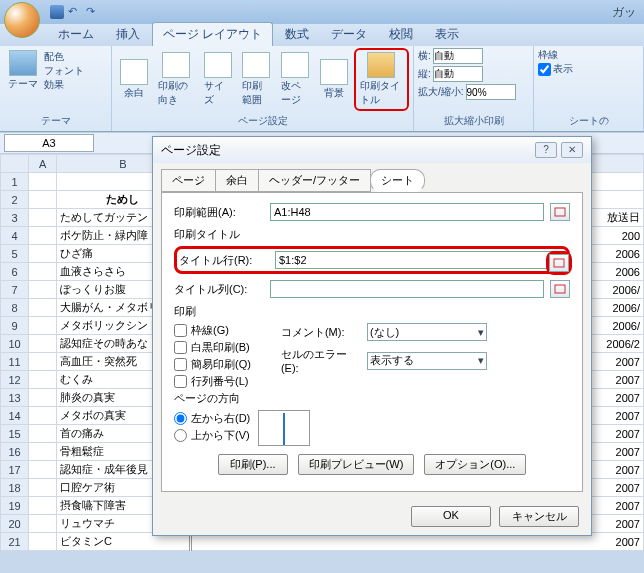  I want to click on row-header: 5, so click(15, 254).